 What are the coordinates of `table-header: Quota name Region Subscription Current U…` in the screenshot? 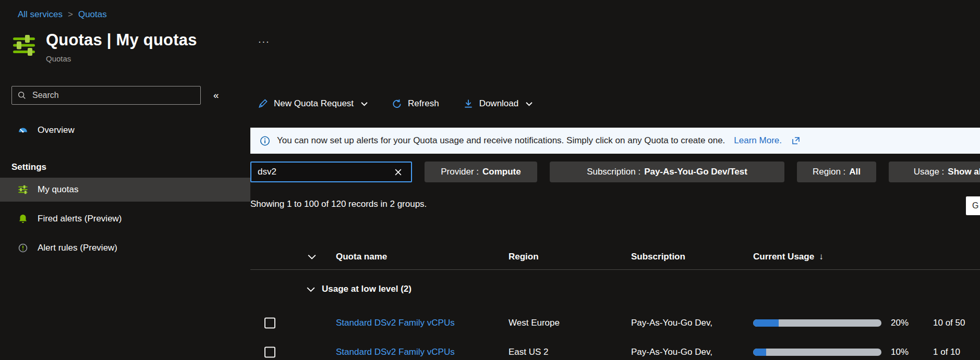 It's located at (615, 257).